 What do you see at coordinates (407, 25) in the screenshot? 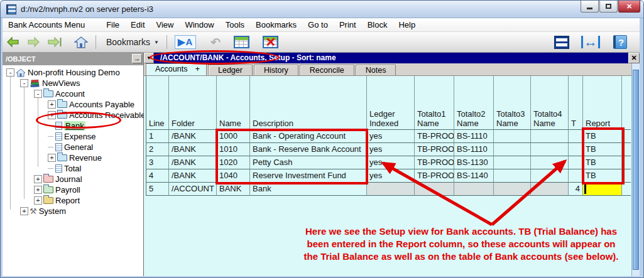
I see `menu-help: Help` at bounding box center [407, 25].